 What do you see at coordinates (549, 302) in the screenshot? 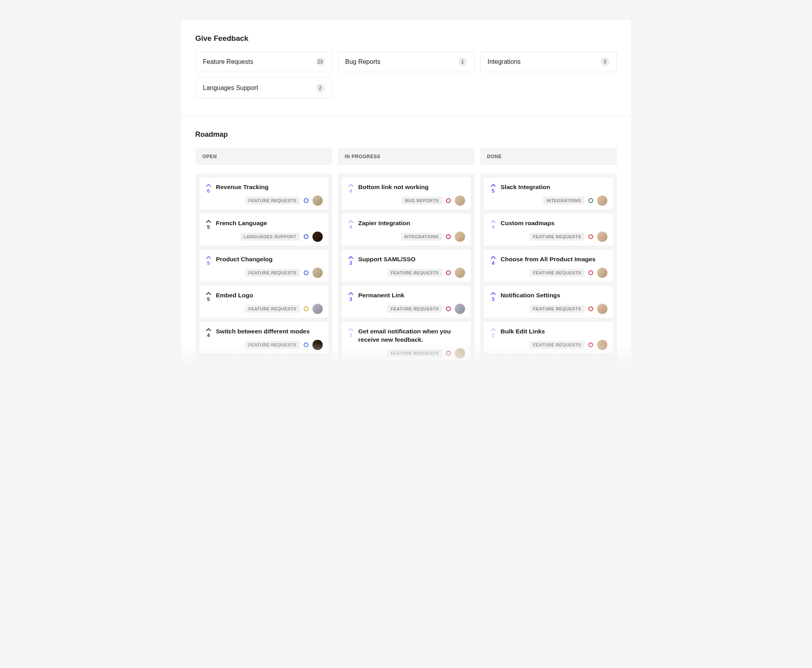
I see `roadmap-card: 3Notification SettingsFEATURE REQUESTS` at bounding box center [549, 302].